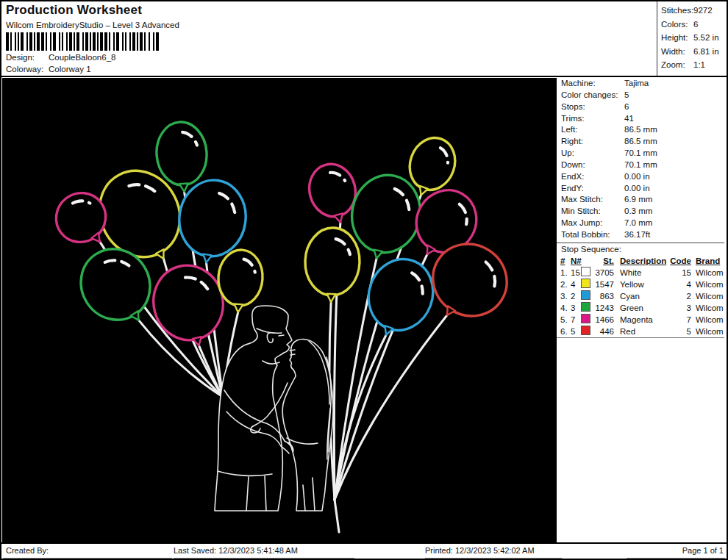 The width and height of the screenshot is (728, 560). Describe the element at coordinates (590, 223) in the screenshot. I see `machine-info-label: Max Jump:` at that location.